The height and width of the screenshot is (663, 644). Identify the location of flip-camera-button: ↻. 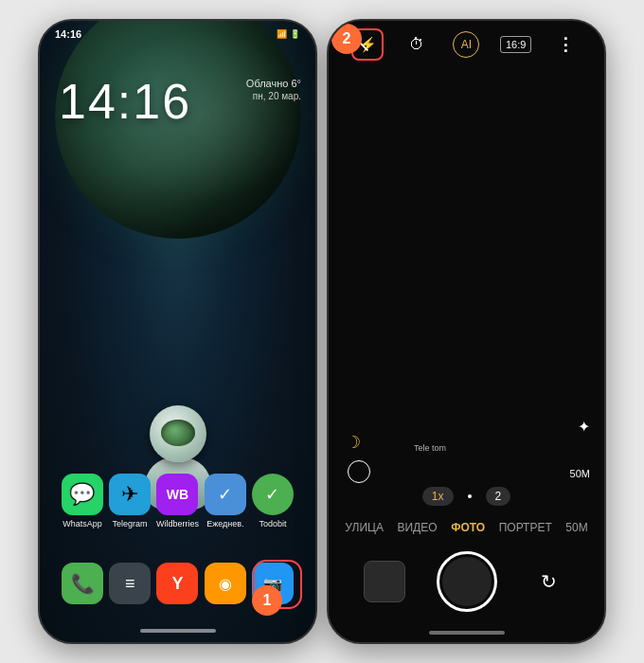
(549, 582).